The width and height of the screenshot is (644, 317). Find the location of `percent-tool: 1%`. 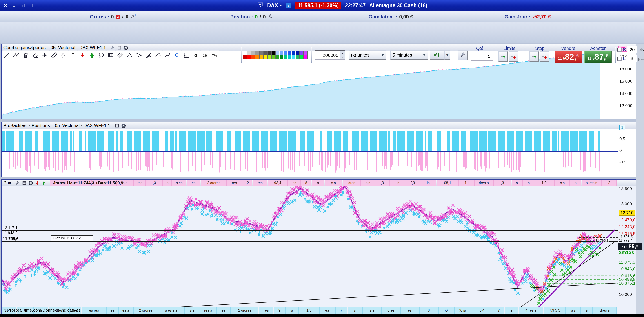

percent-tool: 1% is located at coordinates (205, 55).